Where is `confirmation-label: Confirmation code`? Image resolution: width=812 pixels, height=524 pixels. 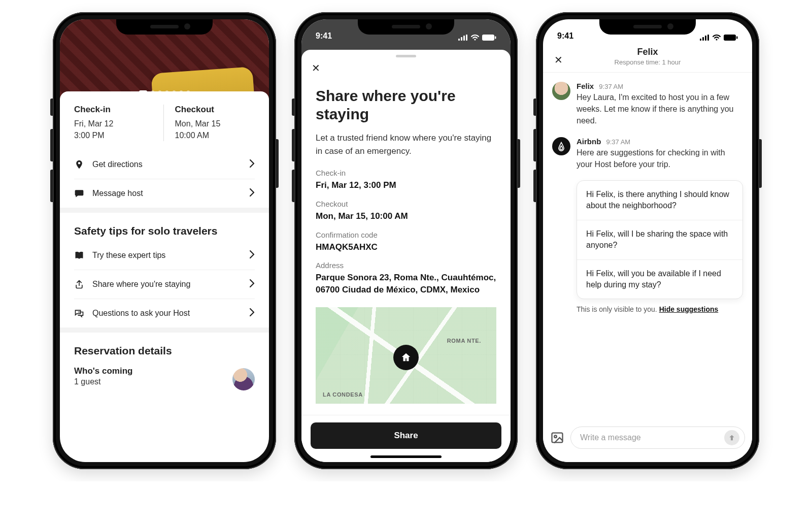 confirmation-label: Confirmation code is located at coordinates (406, 235).